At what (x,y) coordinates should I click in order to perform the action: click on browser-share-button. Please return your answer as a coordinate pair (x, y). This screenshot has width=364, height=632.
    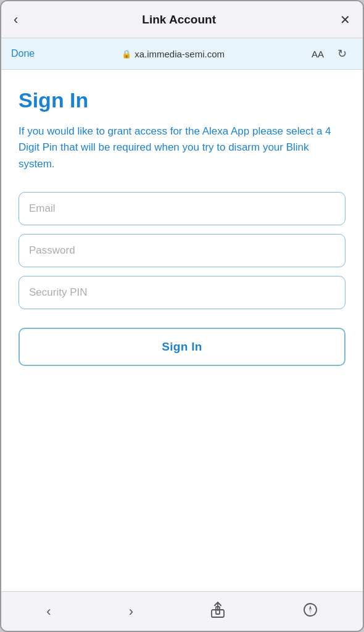
    Looking at the image, I should click on (218, 611).